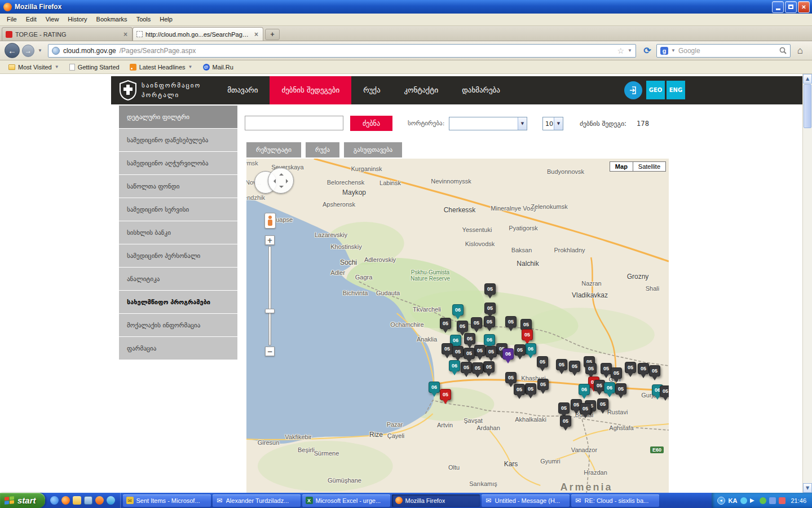  What do you see at coordinates (721, 501) in the screenshot?
I see `tray-collapse-button: ◂` at bounding box center [721, 501].